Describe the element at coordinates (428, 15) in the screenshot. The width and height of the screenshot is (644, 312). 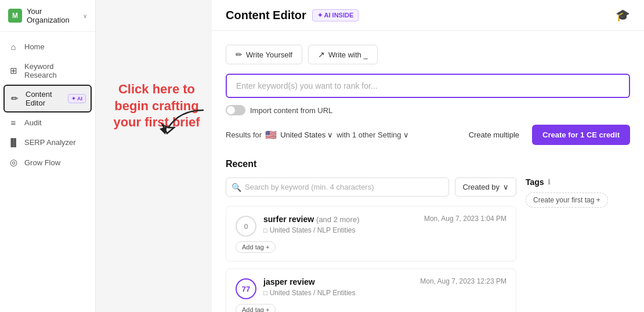
I see `main-header: Content Editor ✦ AI INSIDE 🎓` at that location.